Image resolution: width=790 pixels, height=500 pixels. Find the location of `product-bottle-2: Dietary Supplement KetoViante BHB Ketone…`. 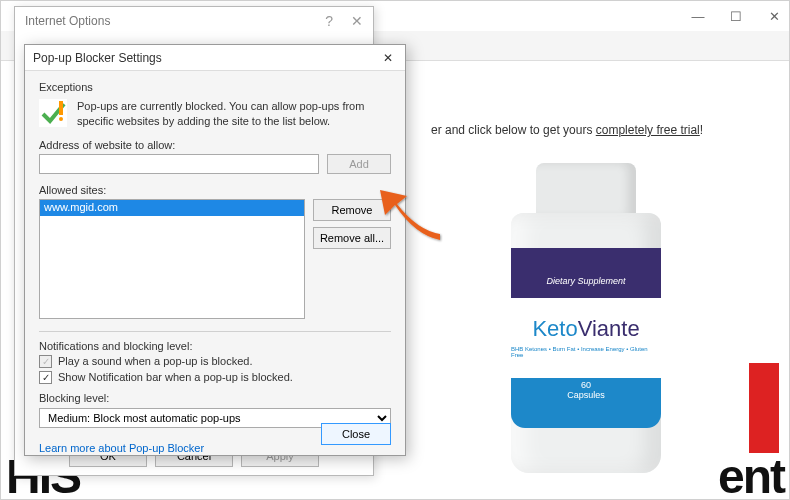

product-bottle-2: Dietary Supplement KetoViante BHB Ketone… is located at coordinates (586, 318).